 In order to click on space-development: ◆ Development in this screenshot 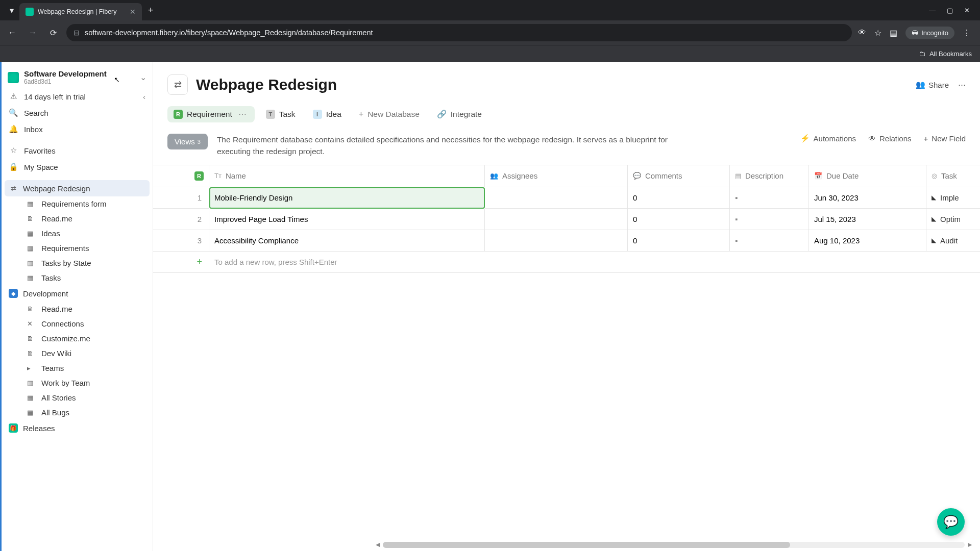, I will do `click(77, 293)`.